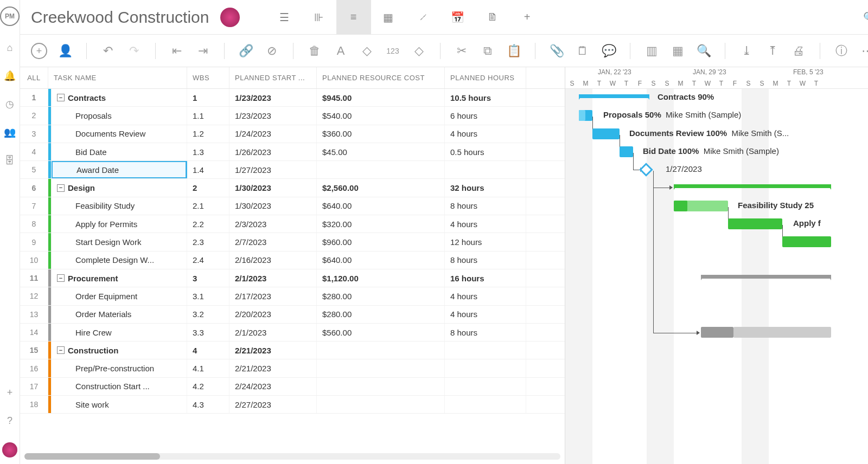  I want to click on gantt-view-icon: ≡, so click(354, 17).